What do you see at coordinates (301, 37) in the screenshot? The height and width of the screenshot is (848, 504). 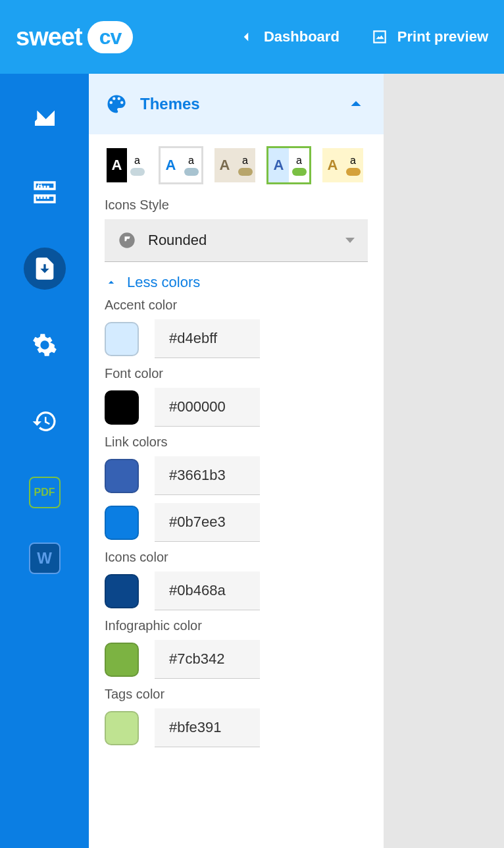 I see `dashboard-label: Dashboard` at bounding box center [301, 37].